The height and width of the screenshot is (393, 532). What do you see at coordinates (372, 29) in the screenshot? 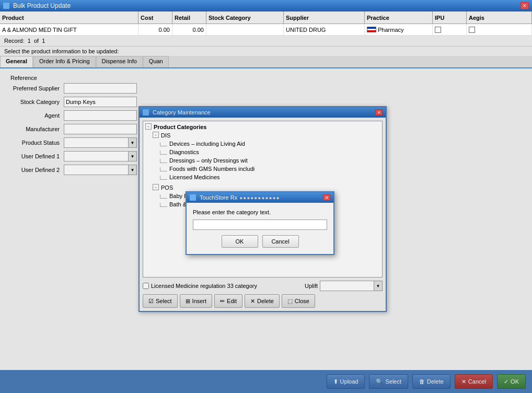
I see `practice-flag` at bounding box center [372, 29].